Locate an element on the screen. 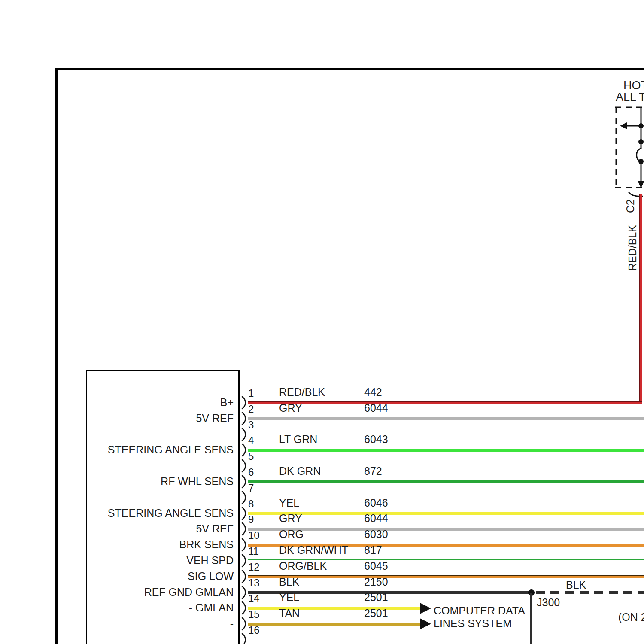  pin-11-wire-color-label: DK GRN/WHT is located at coordinates (313, 550).